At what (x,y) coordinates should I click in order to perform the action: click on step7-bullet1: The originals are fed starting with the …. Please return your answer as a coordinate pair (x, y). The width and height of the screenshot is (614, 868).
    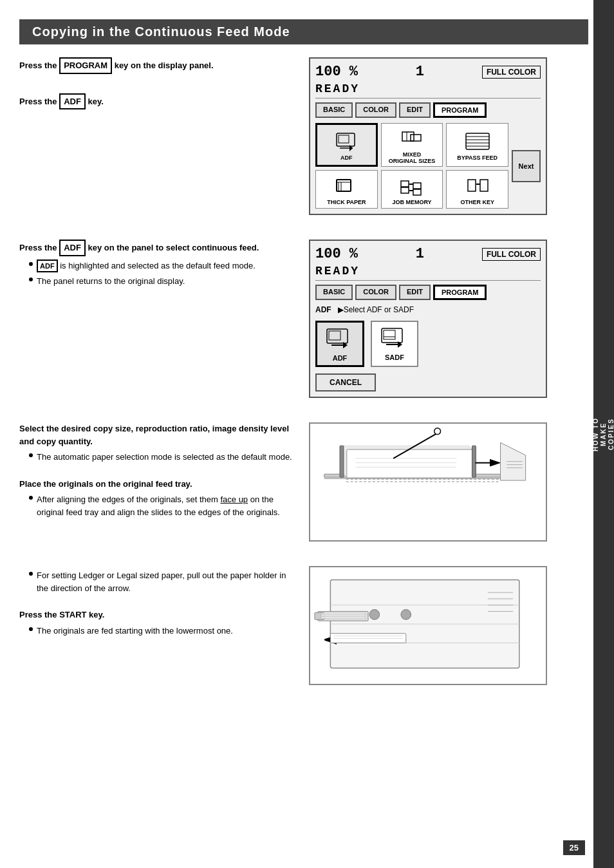
    Looking at the image, I should click on (135, 631).